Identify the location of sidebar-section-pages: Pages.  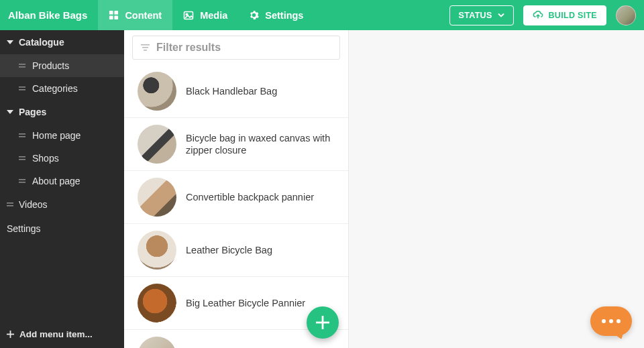
(62, 112).